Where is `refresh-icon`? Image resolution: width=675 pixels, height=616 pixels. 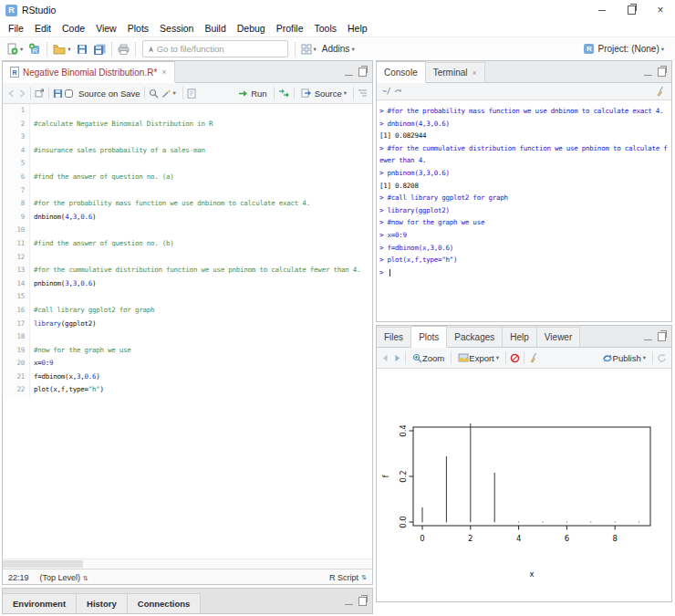
refresh-icon is located at coordinates (662, 358).